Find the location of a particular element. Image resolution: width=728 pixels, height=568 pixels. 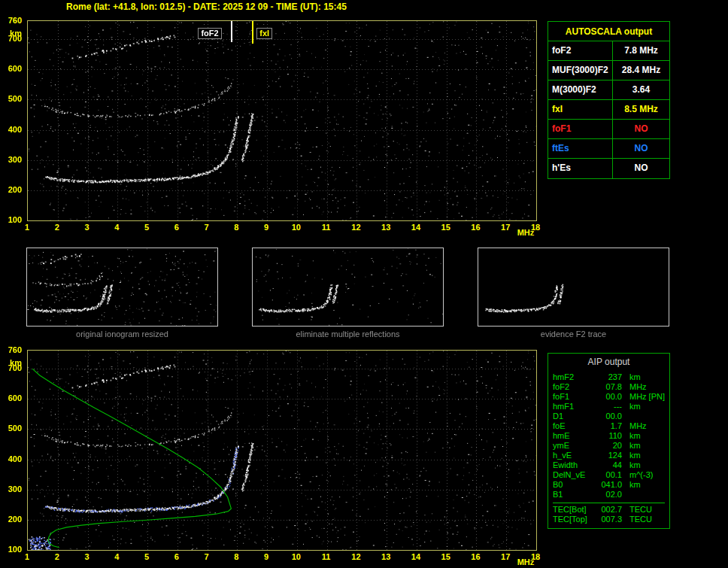

aip-row: ymE20km is located at coordinates (609, 445).